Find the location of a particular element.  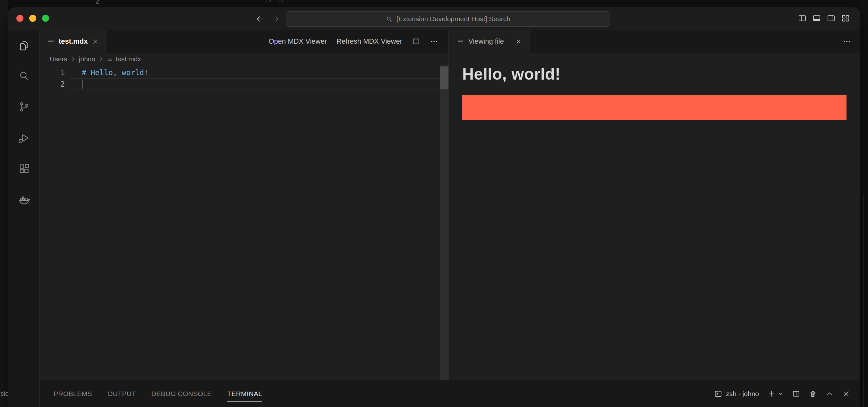

sidebar-right-icon is located at coordinates (831, 18).